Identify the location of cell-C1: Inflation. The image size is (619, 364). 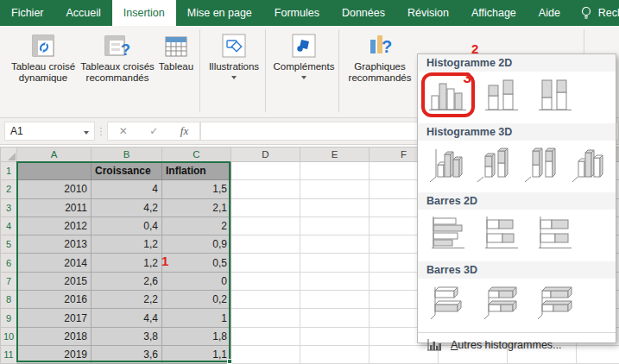
(197, 171).